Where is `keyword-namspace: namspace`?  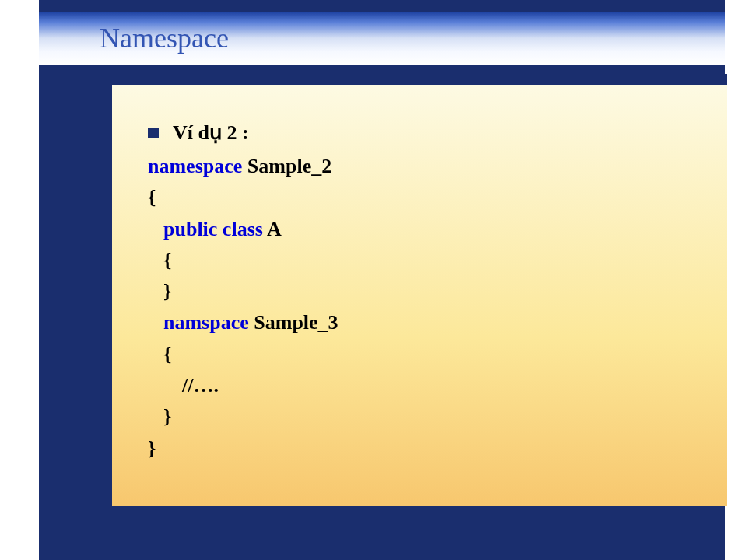
keyword-namspace: namspace is located at coordinates (209, 322).